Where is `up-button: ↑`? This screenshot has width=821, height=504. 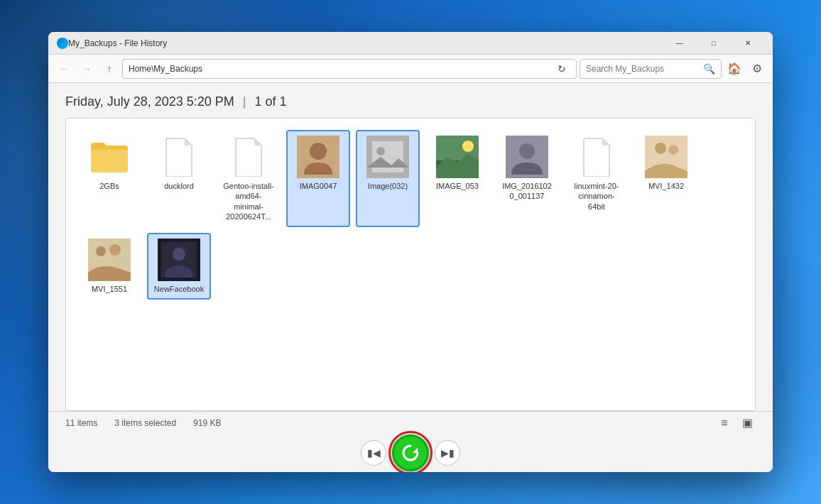 up-button: ↑ is located at coordinates (109, 69).